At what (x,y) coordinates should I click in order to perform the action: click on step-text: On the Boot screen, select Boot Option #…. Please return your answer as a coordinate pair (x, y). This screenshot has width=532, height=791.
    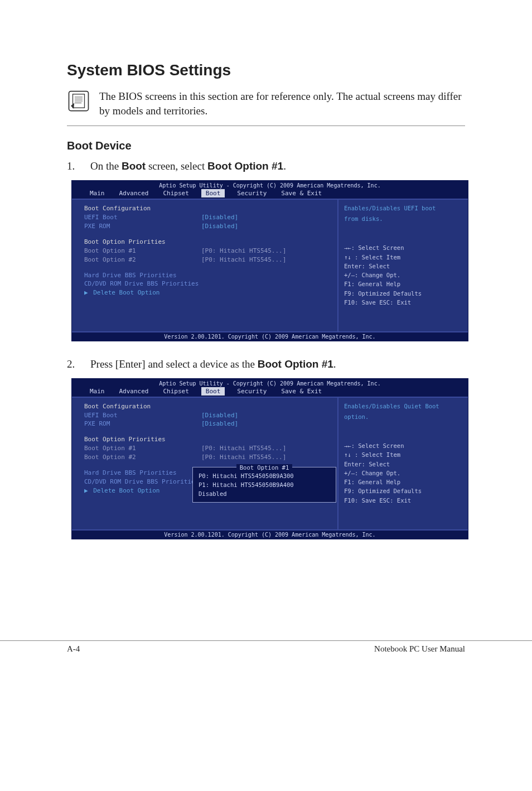
    Looking at the image, I should click on (188, 166).